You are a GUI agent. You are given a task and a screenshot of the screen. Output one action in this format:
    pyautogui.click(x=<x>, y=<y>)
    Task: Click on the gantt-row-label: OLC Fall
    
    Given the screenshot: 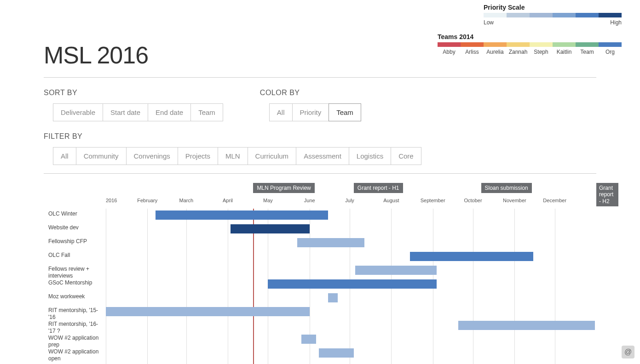 What is the action you would take?
    pyautogui.click(x=77, y=255)
    